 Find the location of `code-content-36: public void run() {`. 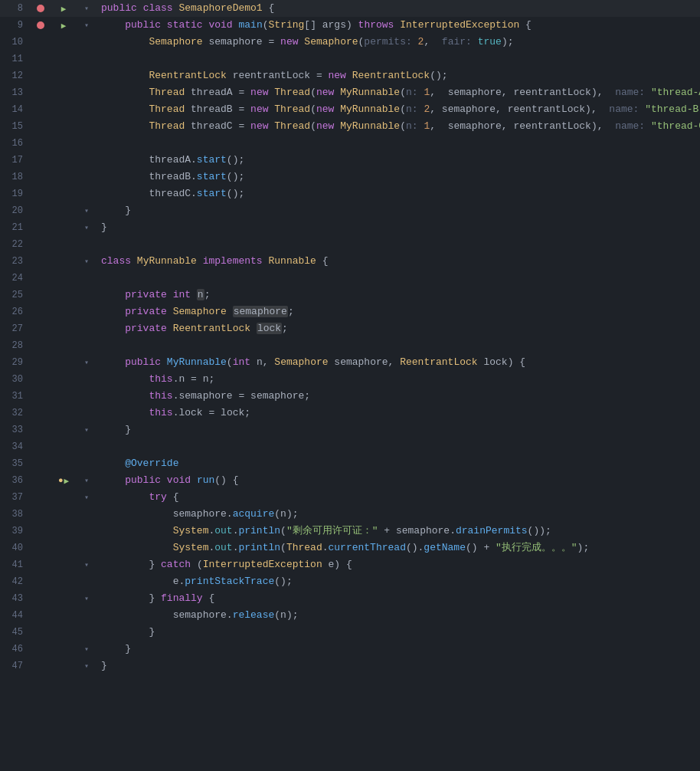

code-content-36: public void run() { is located at coordinates (399, 481).